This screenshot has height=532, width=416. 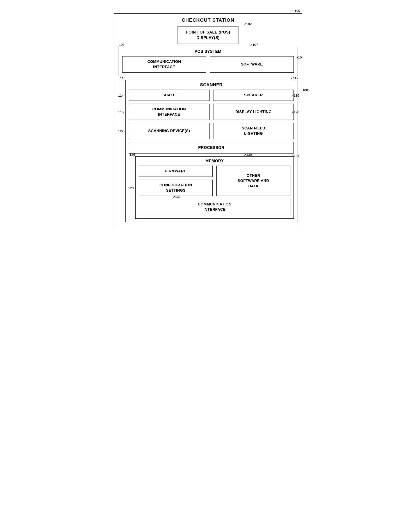 What do you see at coordinates (253, 181) in the screenshot?
I see `memory-right-col: OTHERSOFTWARE ANDDATA` at bounding box center [253, 181].